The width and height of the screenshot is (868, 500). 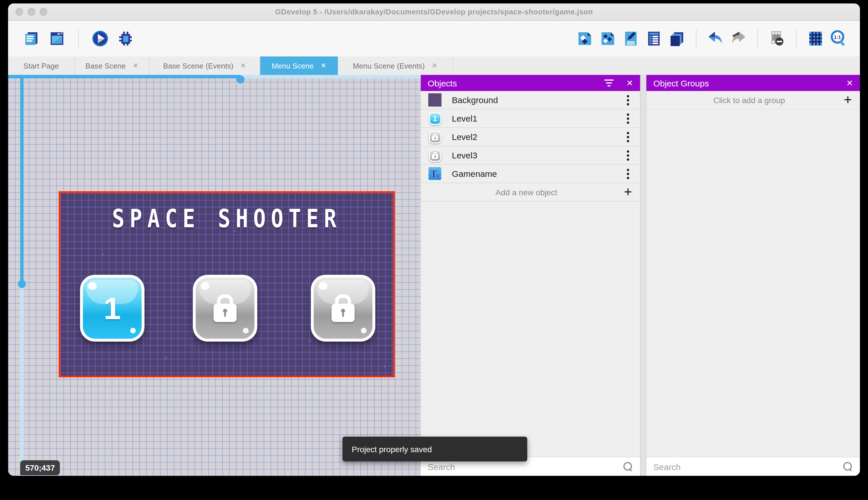 What do you see at coordinates (343, 308) in the screenshot?
I see `lock-icon` at bounding box center [343, 308].